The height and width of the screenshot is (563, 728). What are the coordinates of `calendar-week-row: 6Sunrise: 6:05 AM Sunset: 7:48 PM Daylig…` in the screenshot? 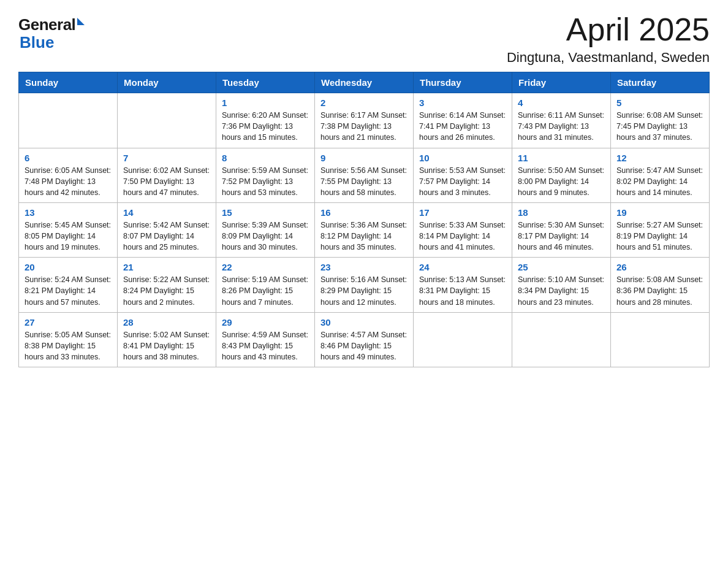 It's located at (364, 175).